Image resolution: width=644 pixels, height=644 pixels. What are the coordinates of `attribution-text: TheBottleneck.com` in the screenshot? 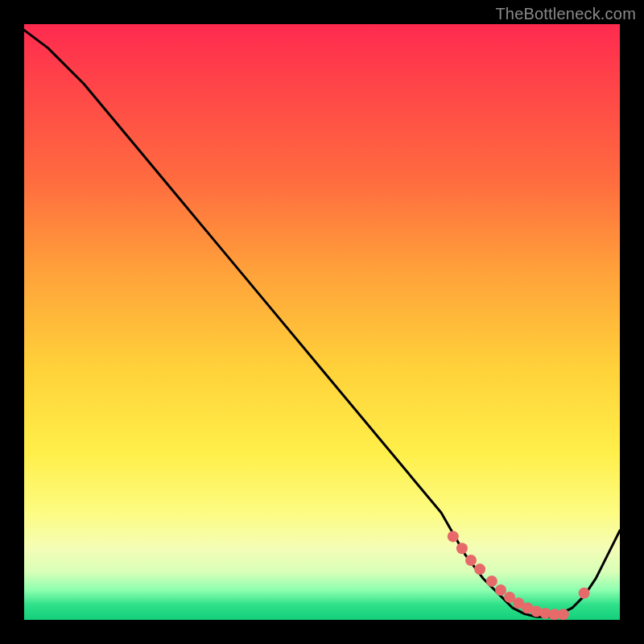 It's located at (565, 14).